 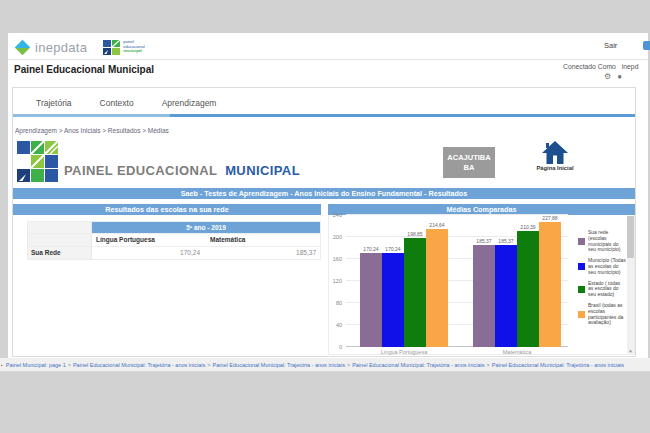 I want to click on table-row: Sua Rede 170,24 185,37, so click(x=174, y=252).